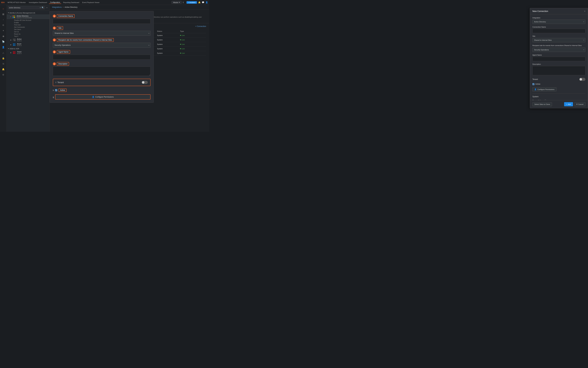  What do you see at coordinates (3, 75) in the screenshot?
I see `sidebar-icon-gear: ⚙` at bounding box center [3, 75].